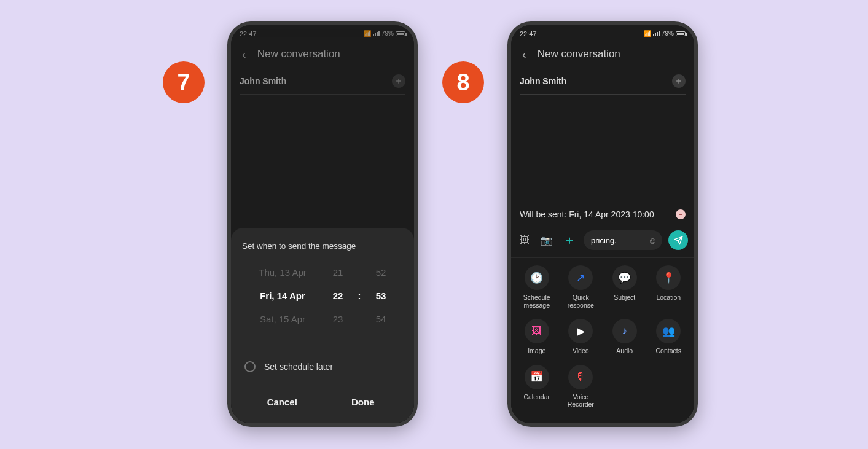  I want to click on quick-response-icon: ↗, so click(581, 278).